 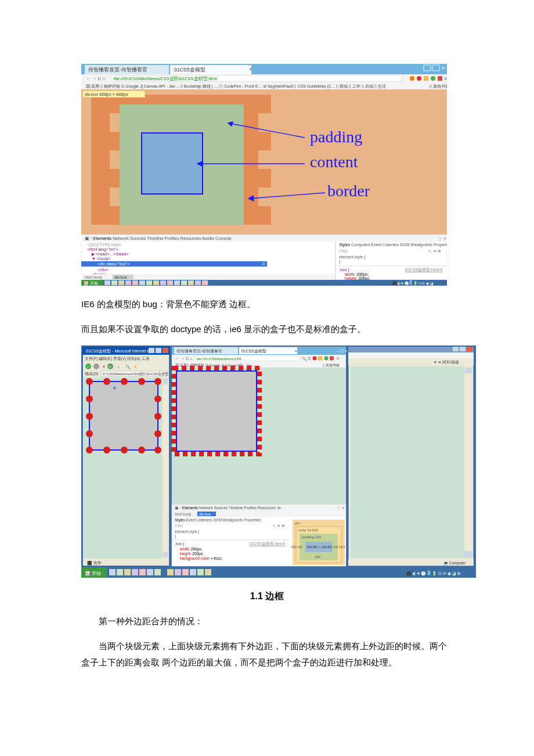 What do you see at coordinates (336, 137) in the screenshot?
I see `svg-text: padding` at bounding box center [336, 137].